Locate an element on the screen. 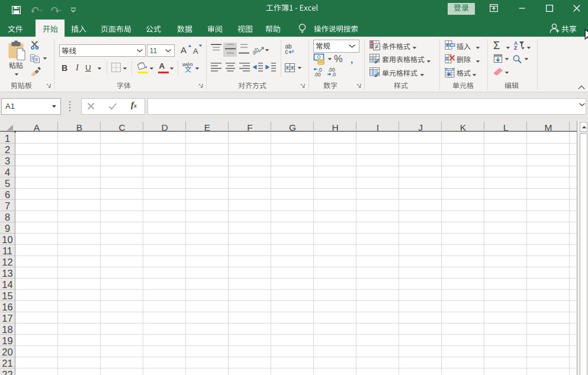 The height and width of the screenshot is (375, 588). svg-text: Z is located at coordinates (515, 48).